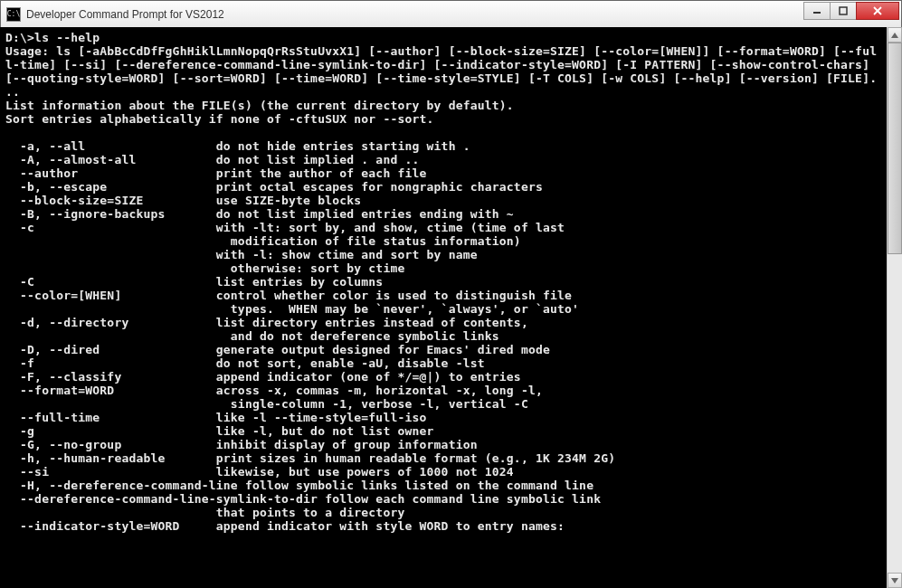 Image resolution: width=902 pixels, height=588 pixels. I want to click on option-line: -b, --escape print octal escapes for non…, so click(274, 186).